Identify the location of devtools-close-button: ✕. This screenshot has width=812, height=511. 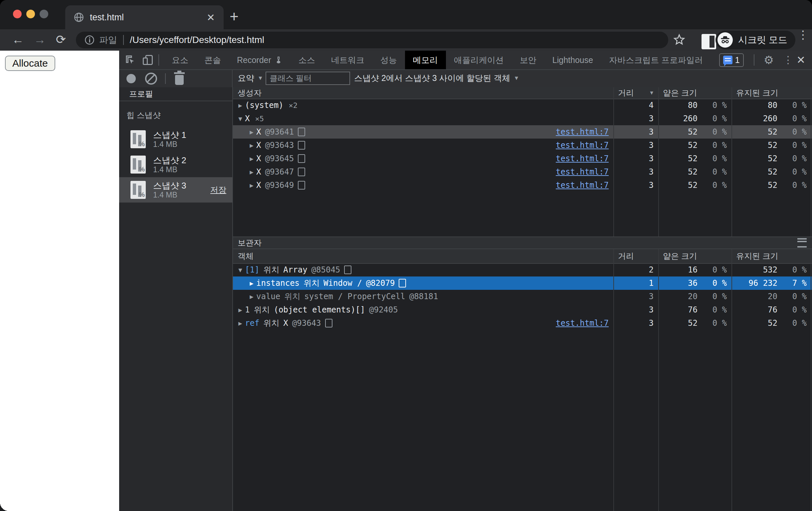
(801, 60).